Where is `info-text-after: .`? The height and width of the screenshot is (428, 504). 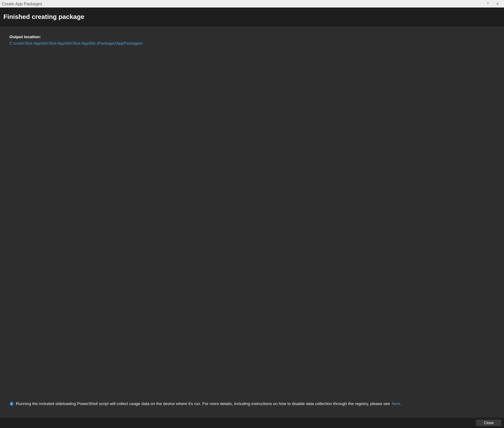
info-text-after: . is located at coordinates (401, 404).